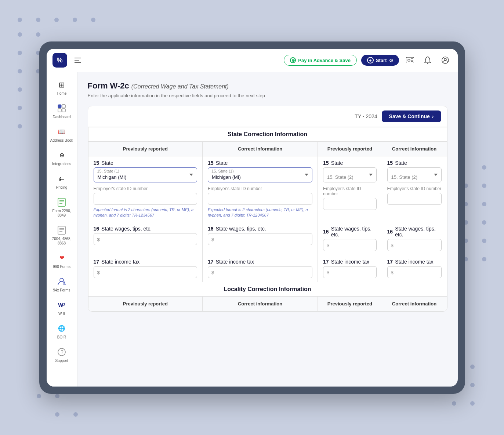 The height and width of the screenshot is (435, 504). What do you see at coordinates (349, 272) in the screenshot?
I see `field17-col3-input` at bounding box center [349, 272].